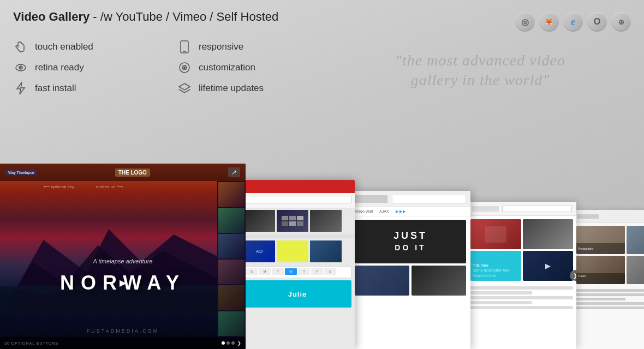 This screenshot has height=349, width=644. Describe the element at coordinates (95, 70) in the screenshot. I see `features-left: touch enabled retina ready fast install` at that location.